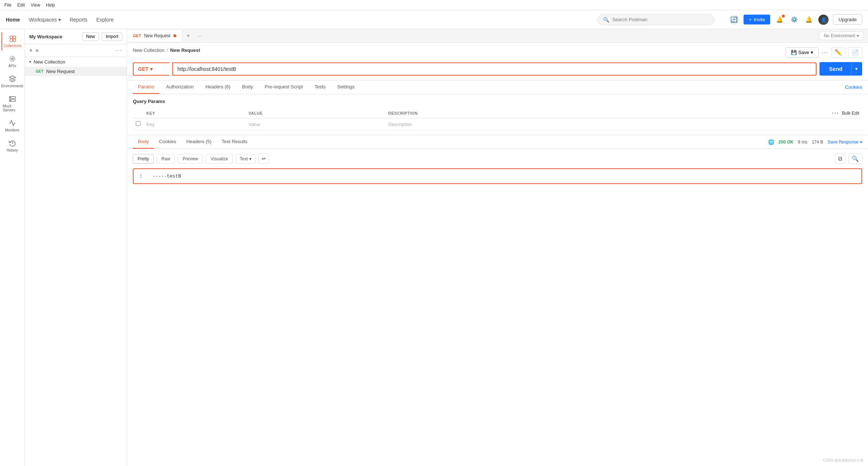 The width and height of the screenshot is (868, 466). Describe the element at coordinates (180, 87) in the screenshot. I see `tab-authorization: Authorization` at that location.